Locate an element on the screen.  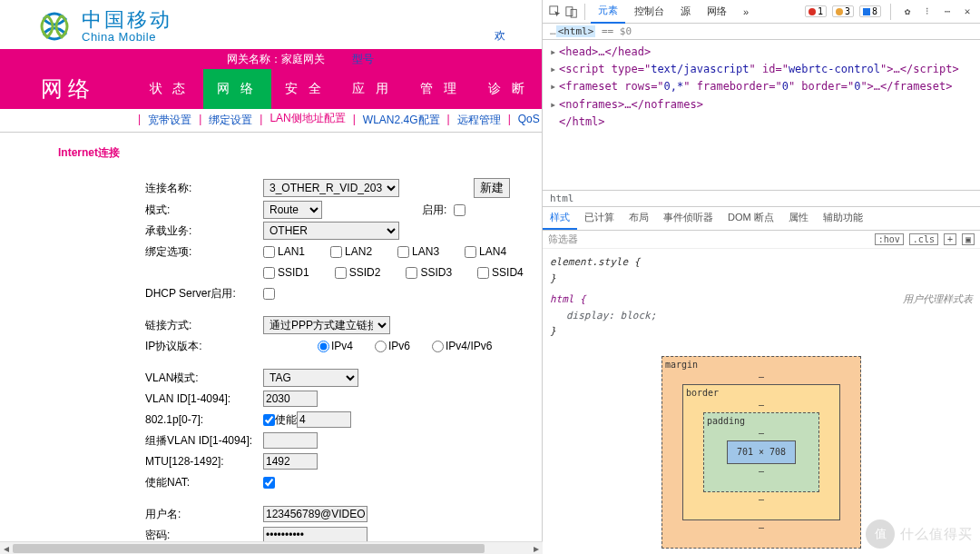
styles-tabbar: 样式 已计算 布局 事件侦听器 DOM 断点 属性 辅助功能 is located at coordinates (761, 219).